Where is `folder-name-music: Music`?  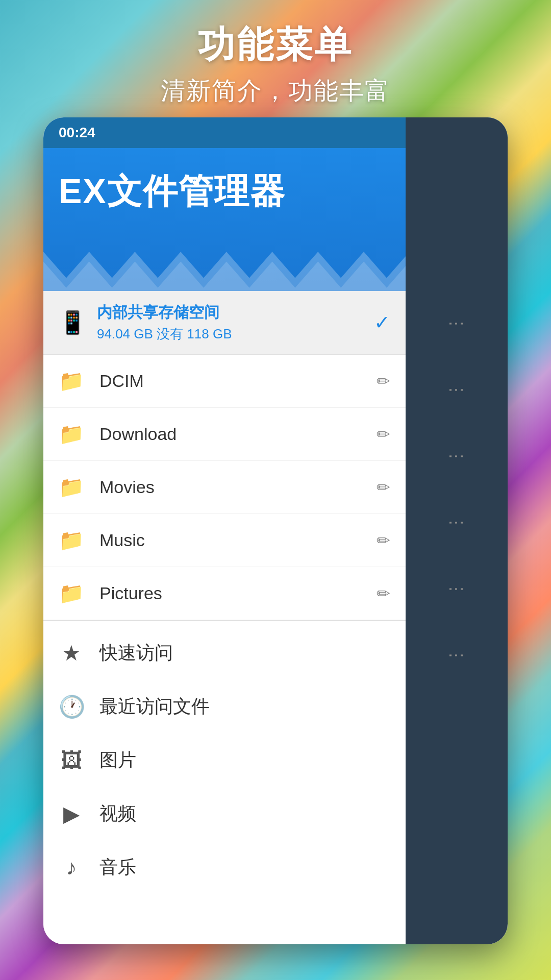 folder-name-music: Music is located at coordinates (231, 540).